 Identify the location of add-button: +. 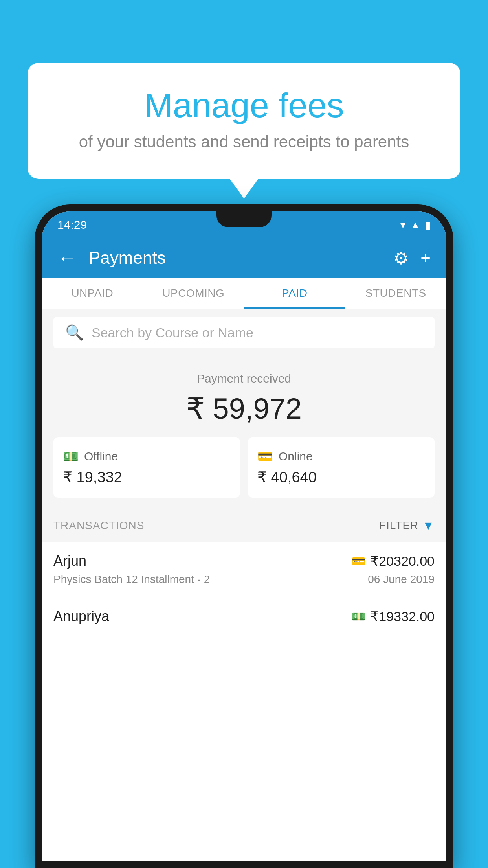
(426, 258).